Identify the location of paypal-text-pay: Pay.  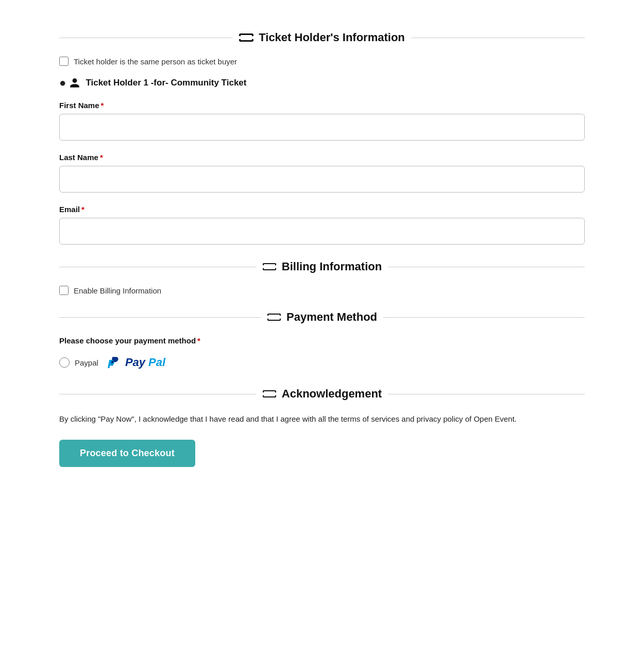
(135, 362).